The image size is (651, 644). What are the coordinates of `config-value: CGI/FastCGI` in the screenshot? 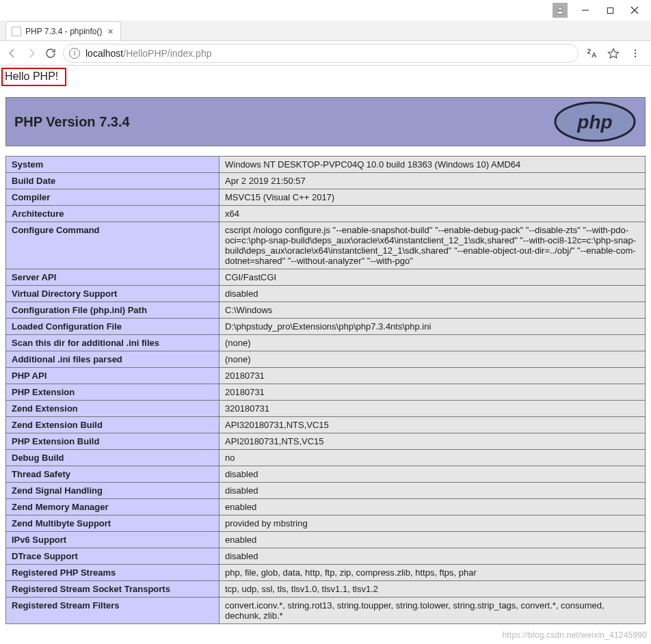 It's located at (432, 278).